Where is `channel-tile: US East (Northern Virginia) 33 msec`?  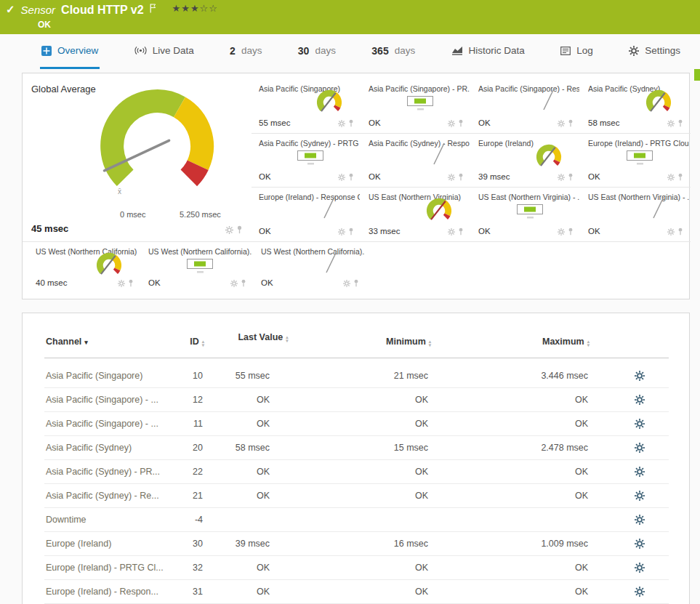 channel-tile: US East (Northern Virginia) 33 msec is located at coordinates (416, 215).